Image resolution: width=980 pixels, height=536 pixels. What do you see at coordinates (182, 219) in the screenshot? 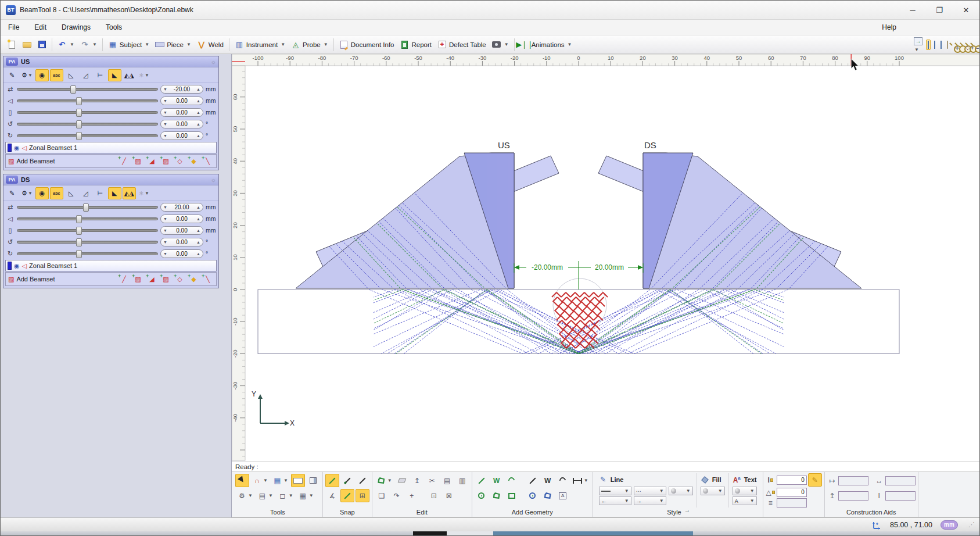
I see `wedge-angle-spinner: ▼0.00▲` at bounding box center [182, 219].